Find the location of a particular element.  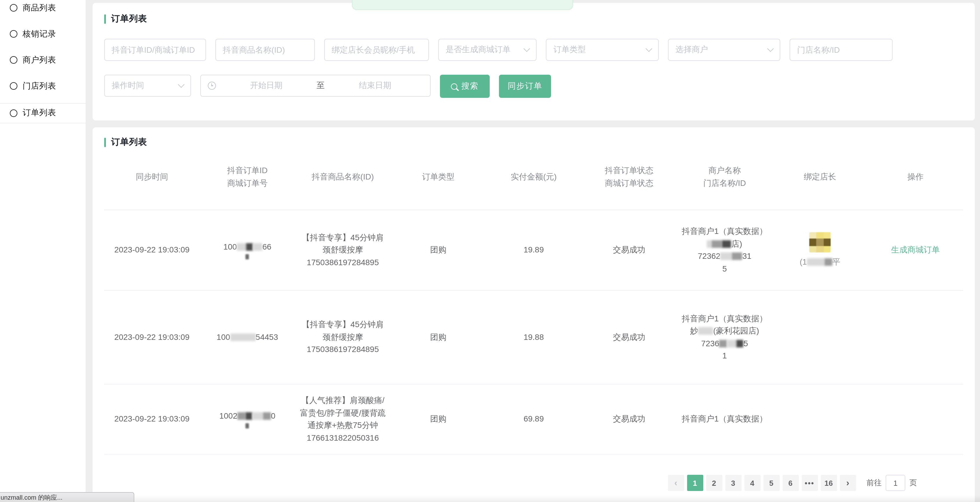

table-section-title: 订单列表 is located at coordinates (126, 142).